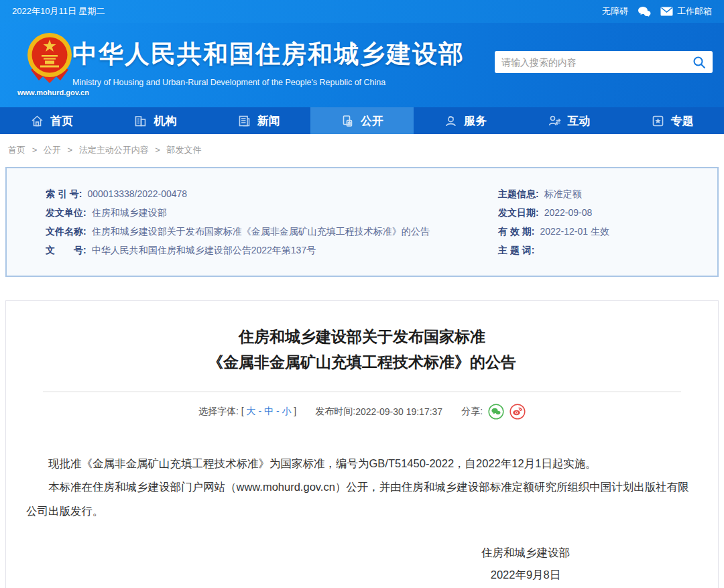 The width and height of the screenshot is (724, 588). I want to click on article-paragraph-2: 本标准在住房和城乡建设部门户网站（www.mohurd.gov.cn）公开，并由…, so click(362, 499).